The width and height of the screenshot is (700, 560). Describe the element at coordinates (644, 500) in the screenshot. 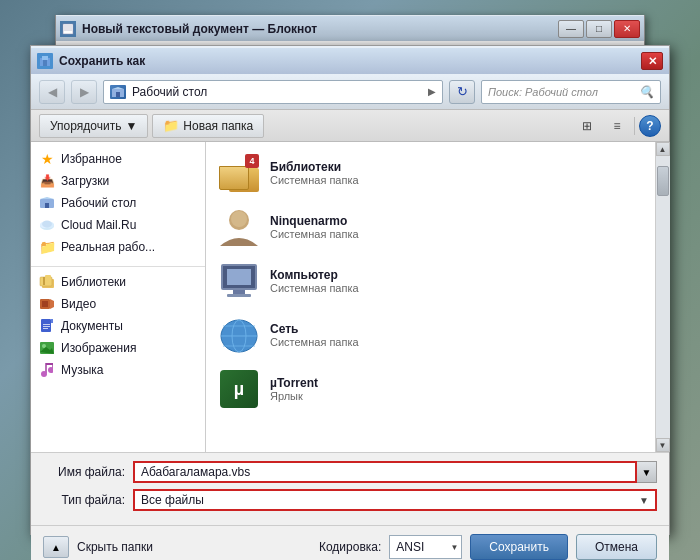

I see `filetype-arrow-icon: ▼` at that location.